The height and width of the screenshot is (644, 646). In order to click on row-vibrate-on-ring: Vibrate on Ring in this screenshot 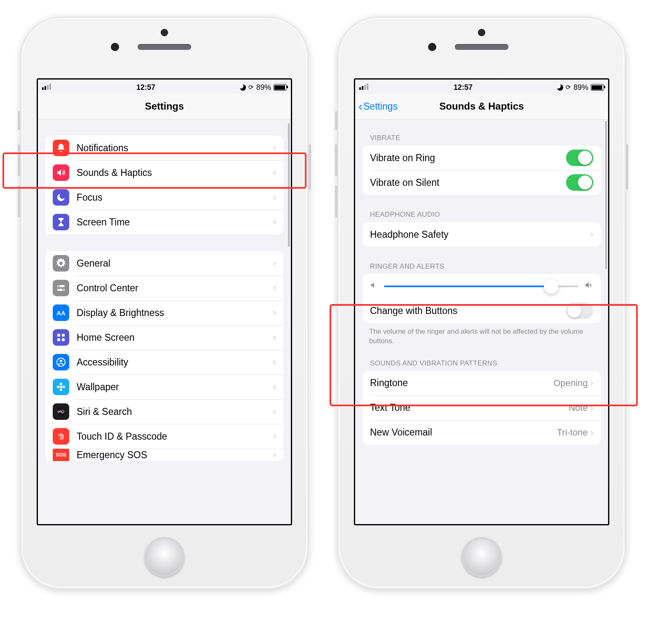, I will do `click(482, 158)`.